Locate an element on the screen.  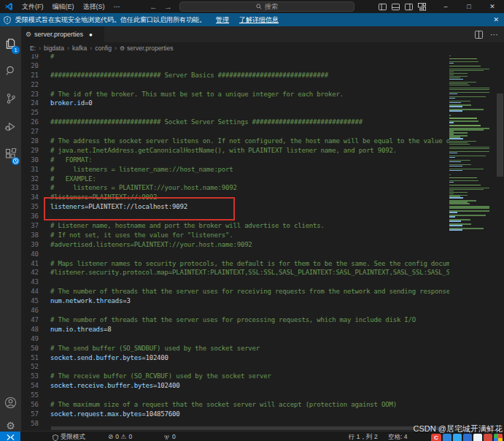
menu-item: 文件(F) is located at coordinates (33, 7).